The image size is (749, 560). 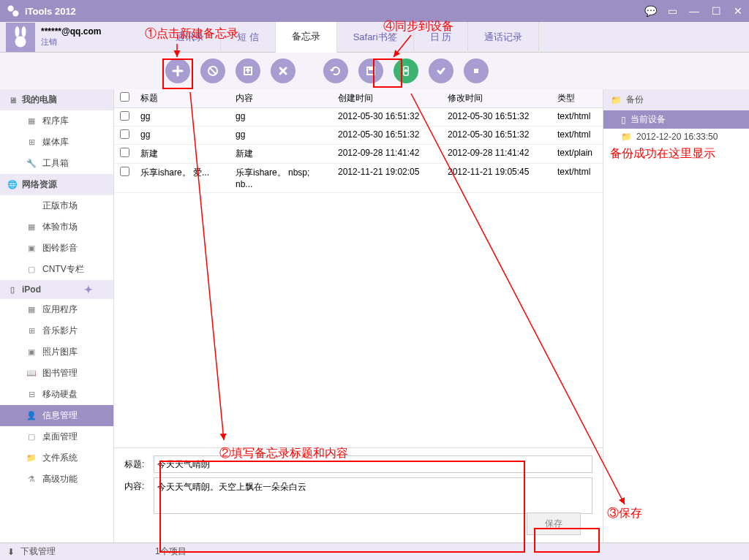 I want to click on tab-notes: 备忘录, so click(x=306, y=37).